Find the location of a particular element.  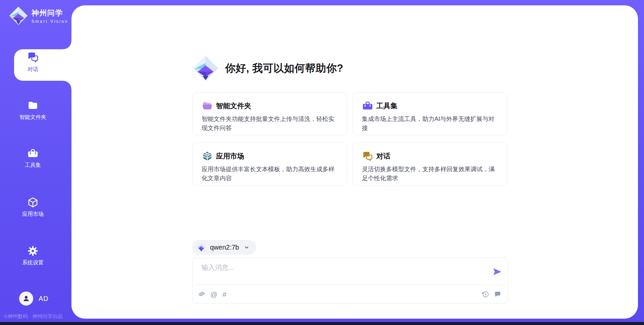

card-description: 应用市场提供丰富长文本模板，助力高效生成多样化文章内容 is located at coordinates (270, 174).